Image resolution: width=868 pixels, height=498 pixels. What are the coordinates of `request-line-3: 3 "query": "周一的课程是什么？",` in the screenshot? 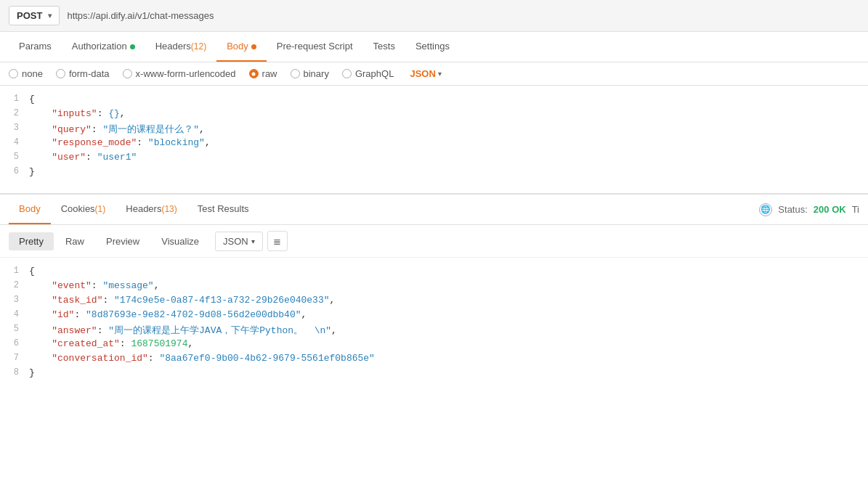 It's located at (434, 129).